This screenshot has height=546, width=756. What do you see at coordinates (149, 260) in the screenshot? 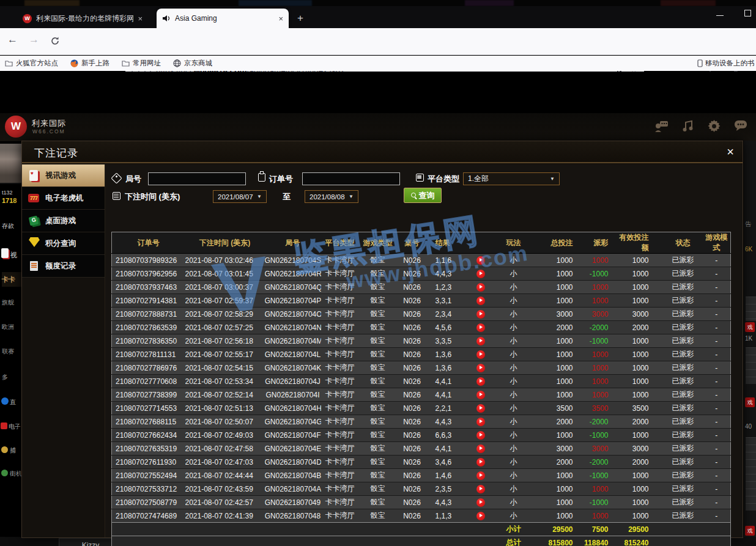
I see `cell-order: 210807037989326` at bounding box center [149, 260].